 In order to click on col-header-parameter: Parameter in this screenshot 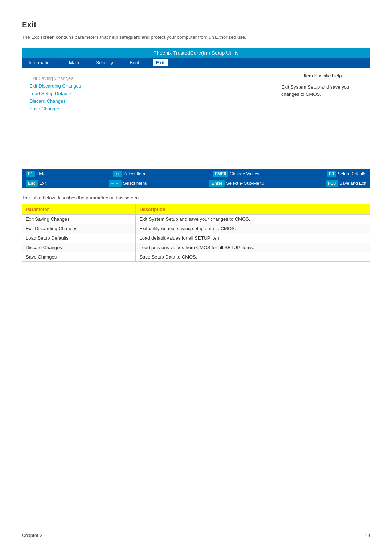, I will do `click(79, 210)`.